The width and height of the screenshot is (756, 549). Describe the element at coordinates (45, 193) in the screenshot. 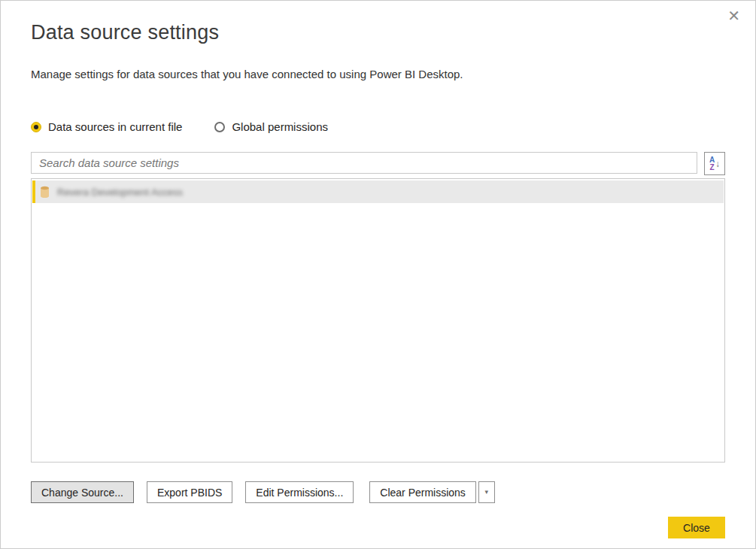

I see `database-icon` at that location.